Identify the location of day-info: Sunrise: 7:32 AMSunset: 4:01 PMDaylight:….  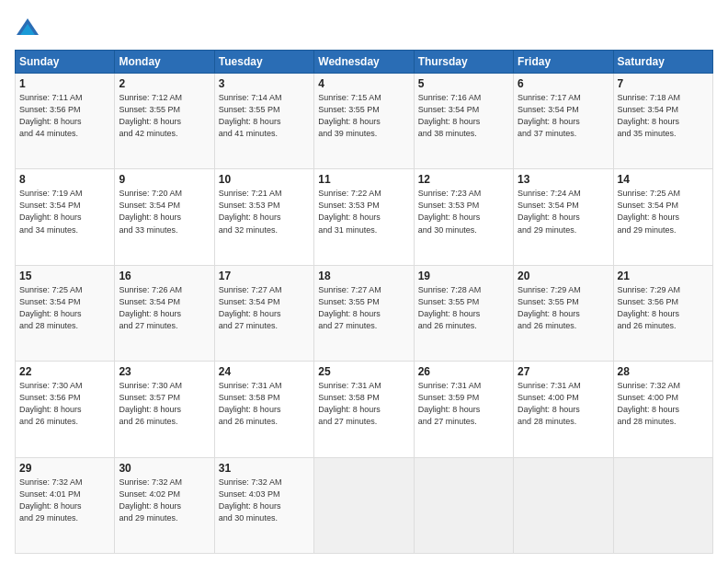
(64, 500).